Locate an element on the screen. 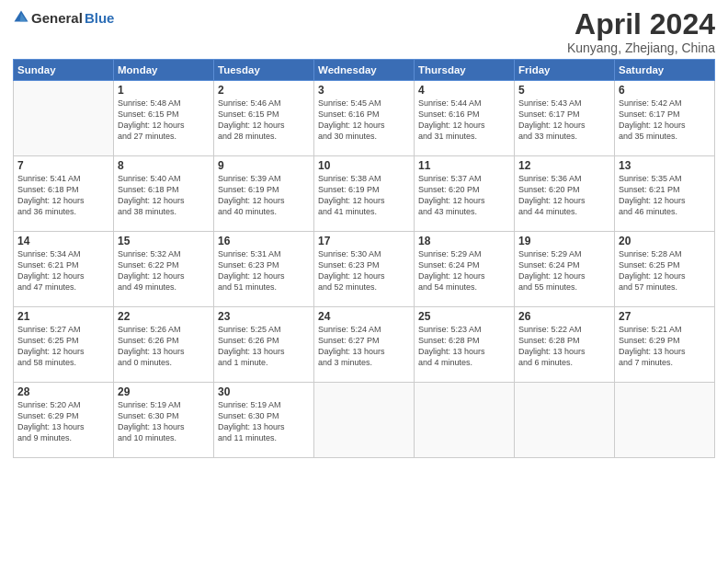 This screenshot has width=728, height=563. day-info: Sunrise: 5:43 AM Sunset: 6:17 PM Dayligh… is located at coordinates (564, 120).